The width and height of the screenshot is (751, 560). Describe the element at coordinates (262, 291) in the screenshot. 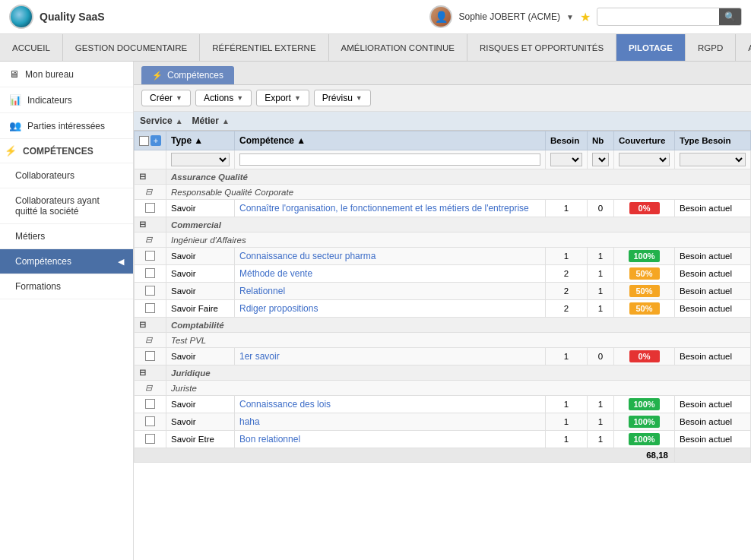

I see `competence-link: Relationnel` at that location.